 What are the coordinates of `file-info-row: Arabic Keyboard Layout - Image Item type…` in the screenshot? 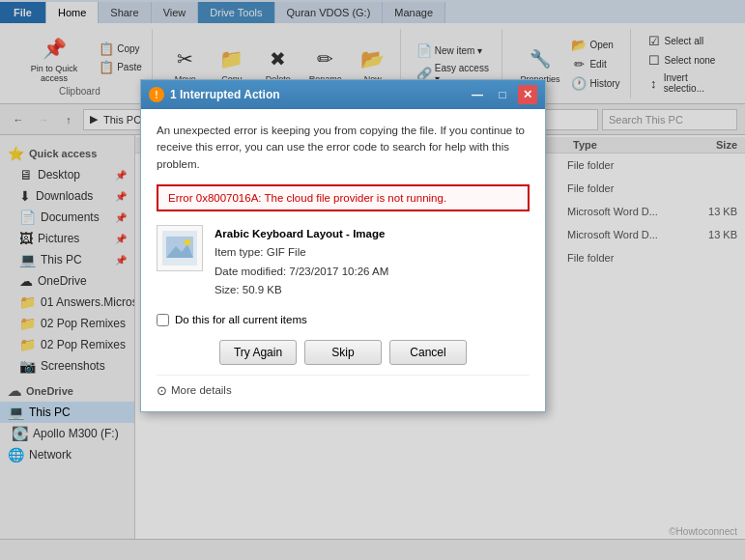 It's located at (343, 263).